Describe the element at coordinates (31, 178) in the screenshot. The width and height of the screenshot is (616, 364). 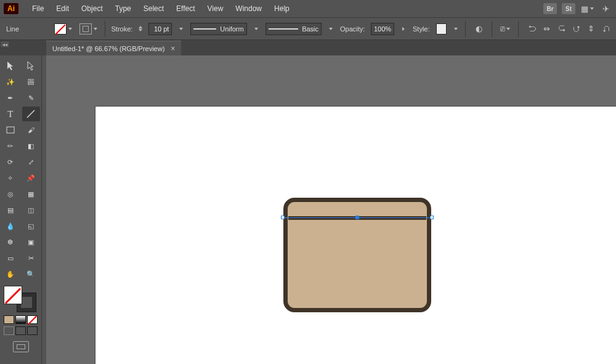
I see `free-transform-tool: 📌` at that location.